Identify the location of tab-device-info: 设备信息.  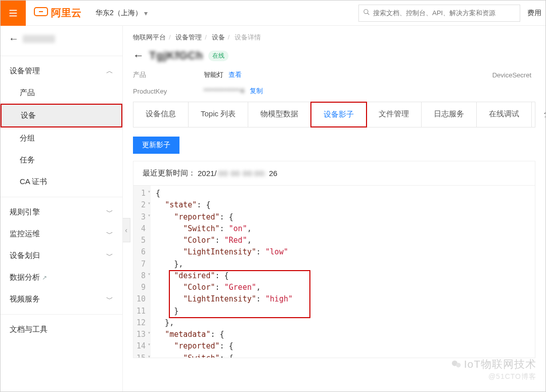
(161, 114).